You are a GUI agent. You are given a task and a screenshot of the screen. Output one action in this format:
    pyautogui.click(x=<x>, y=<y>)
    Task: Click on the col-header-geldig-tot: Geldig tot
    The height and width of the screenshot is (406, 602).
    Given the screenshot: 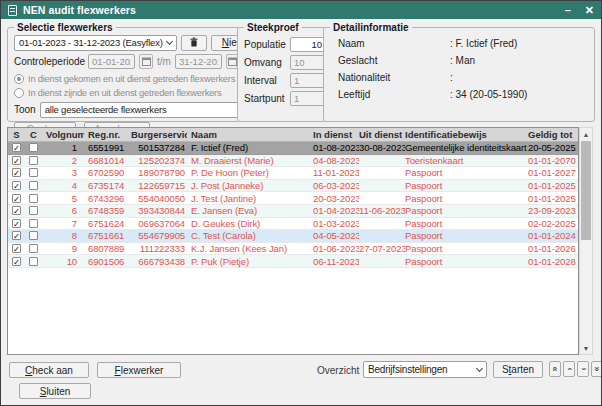 What is the action you would take?
    pyautogui.click(x=553, y=134)
    